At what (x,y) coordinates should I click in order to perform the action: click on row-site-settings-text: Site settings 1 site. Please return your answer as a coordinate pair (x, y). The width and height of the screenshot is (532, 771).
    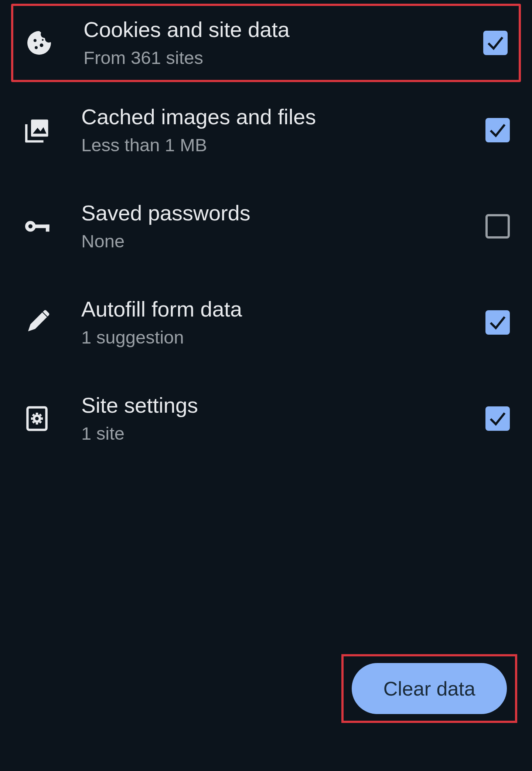
    Looking at the image, I should click on (275, 419).